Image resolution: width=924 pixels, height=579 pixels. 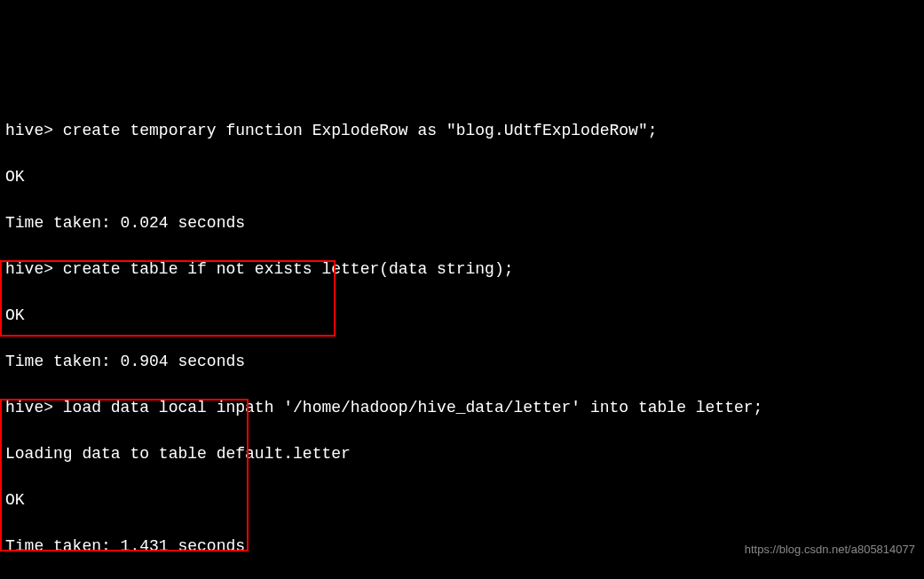 I want to click on watermark-text: https://blog.csdn.net/a805814077, so click(x=830, y=550).